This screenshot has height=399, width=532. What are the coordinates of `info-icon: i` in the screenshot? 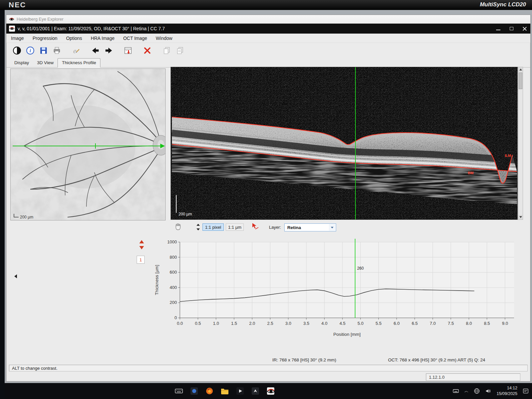 It's located at (30, 51).